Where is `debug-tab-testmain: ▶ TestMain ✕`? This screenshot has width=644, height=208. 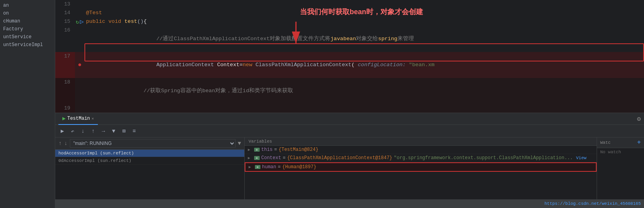 debug-tab-testmain: ▶ TestMain ✕ is located at coordinates (78, 119).